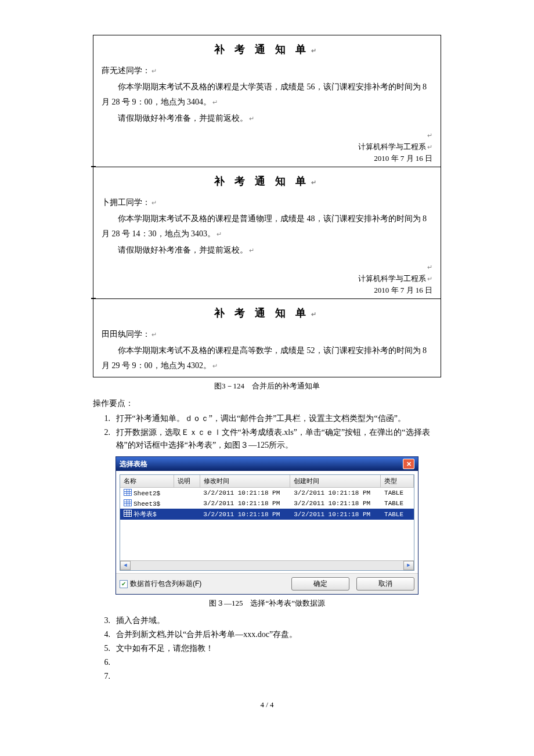  What do you see at coordinates (147, 494) in the screenshot?
I see `row-name: Sheet2$` at bounding box center [147, 494].